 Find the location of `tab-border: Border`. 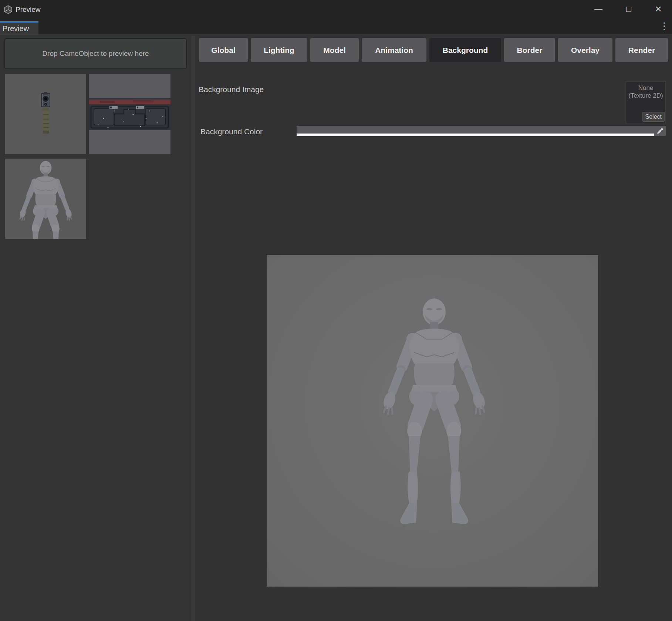

tab-border: Border is located at coordinates (530, 50).